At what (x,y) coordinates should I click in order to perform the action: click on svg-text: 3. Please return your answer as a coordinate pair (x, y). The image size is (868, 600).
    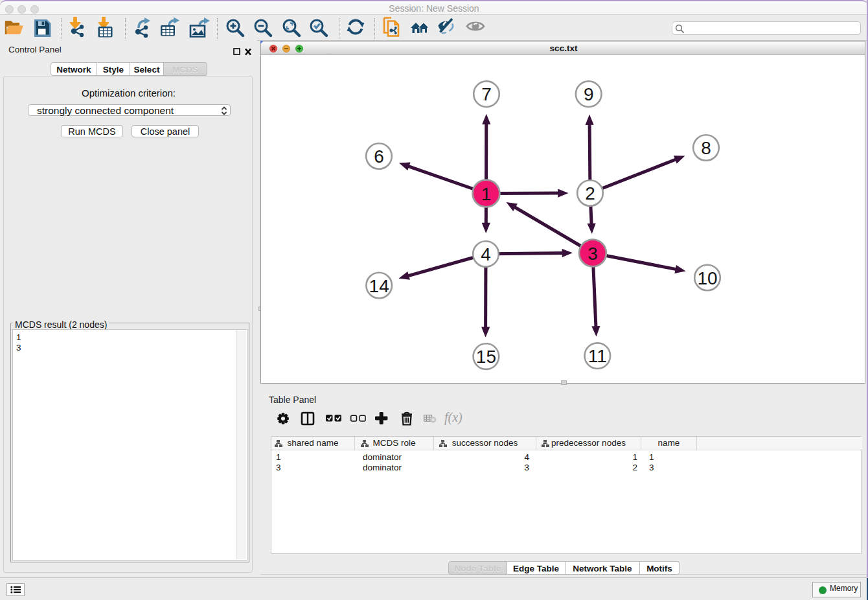
    Looking at the image, I should click on (593, 254).